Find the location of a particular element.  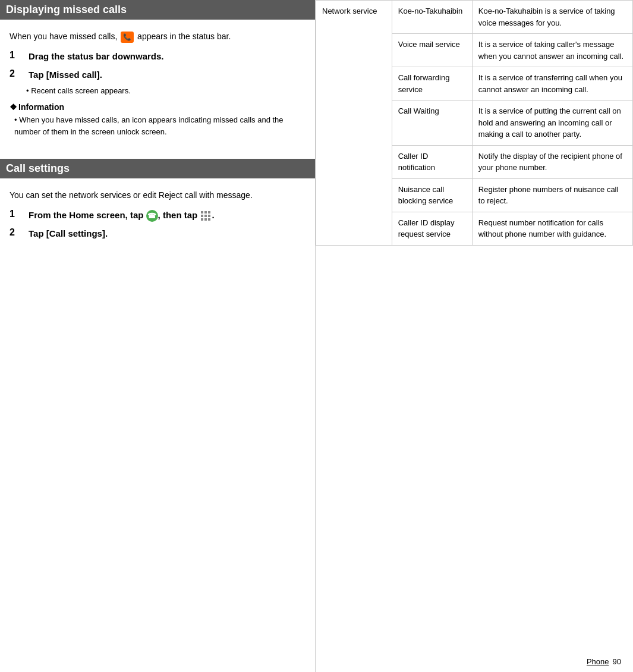

footer: Phone 90 is located at coordinates (604, 661).